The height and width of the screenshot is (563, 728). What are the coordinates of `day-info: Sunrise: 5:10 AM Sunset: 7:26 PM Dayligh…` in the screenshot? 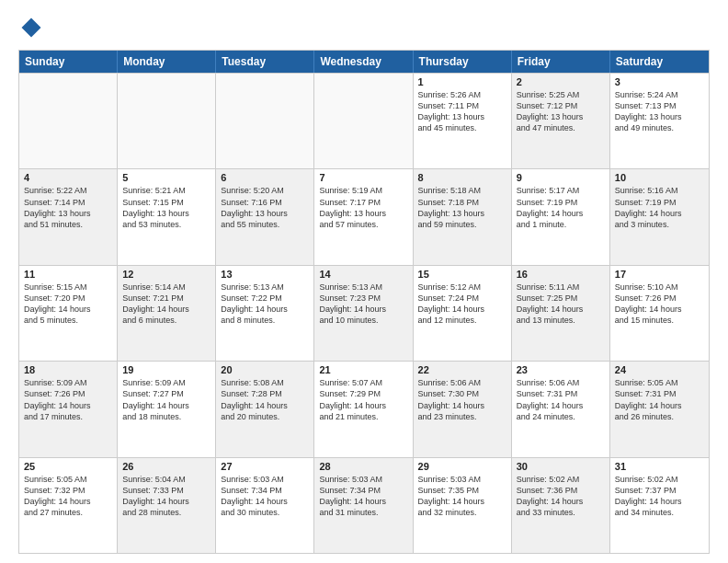 It's located at (660, 304).